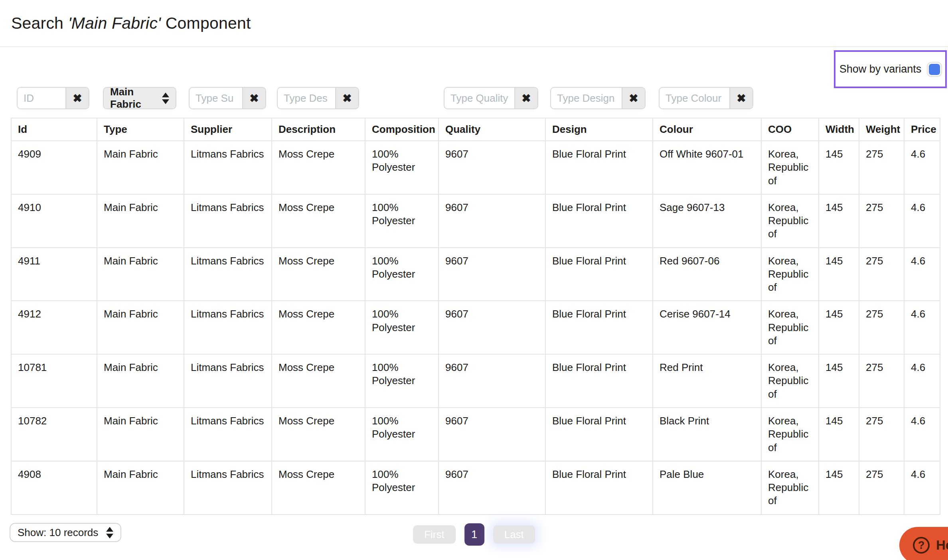 This screenshot has height=560, width=948. Describe the element at coordinates (694, 98) in the screenshot. I see `colour-filter-input` at that location.